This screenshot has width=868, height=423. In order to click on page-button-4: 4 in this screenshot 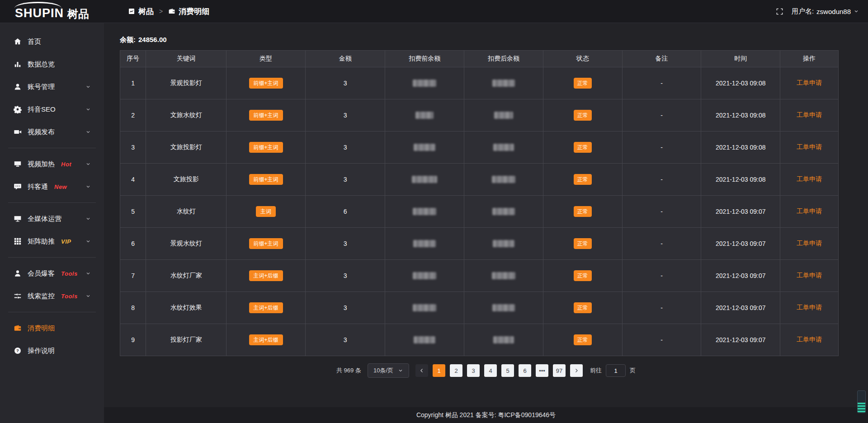, I will do `click(491, 371)`.